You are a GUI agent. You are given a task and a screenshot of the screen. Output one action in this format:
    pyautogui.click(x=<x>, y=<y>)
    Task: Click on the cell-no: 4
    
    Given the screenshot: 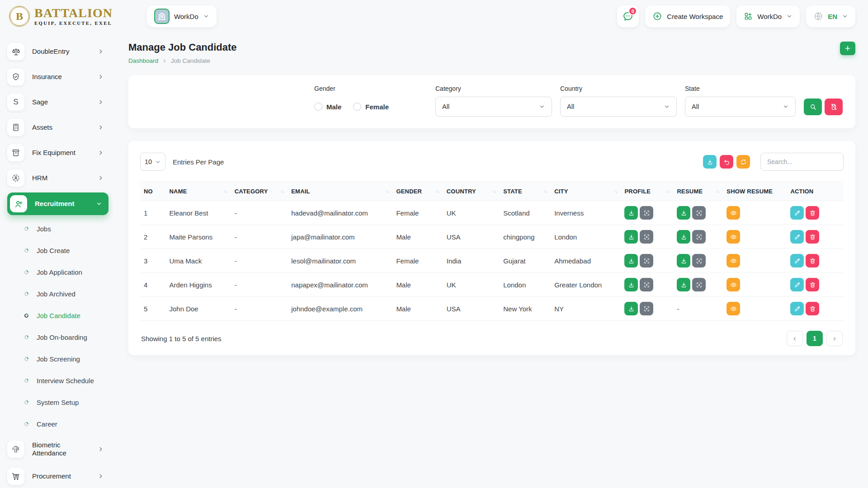 What is the action you would take?
    pyautogui.click(x=153, y=285)
    